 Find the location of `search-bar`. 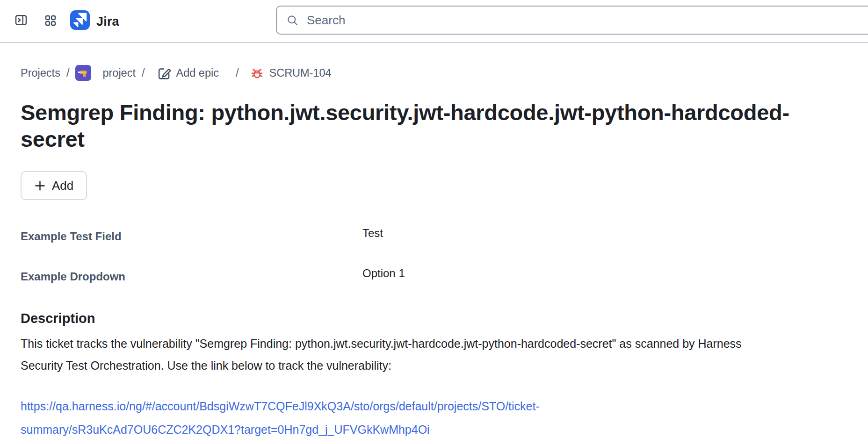

search-bar is located at coordinates (572, 20).